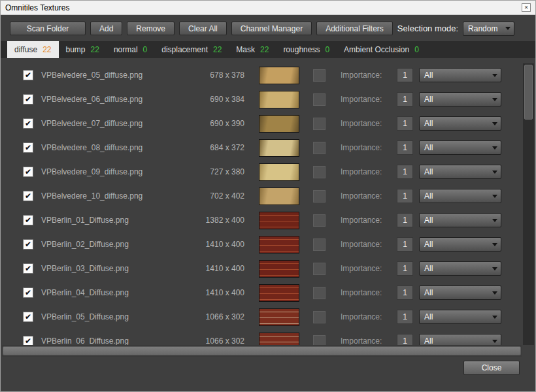 This screenshot has width=536, height=392. I want to click on horizontal-scrollbar, so click(261, 351).